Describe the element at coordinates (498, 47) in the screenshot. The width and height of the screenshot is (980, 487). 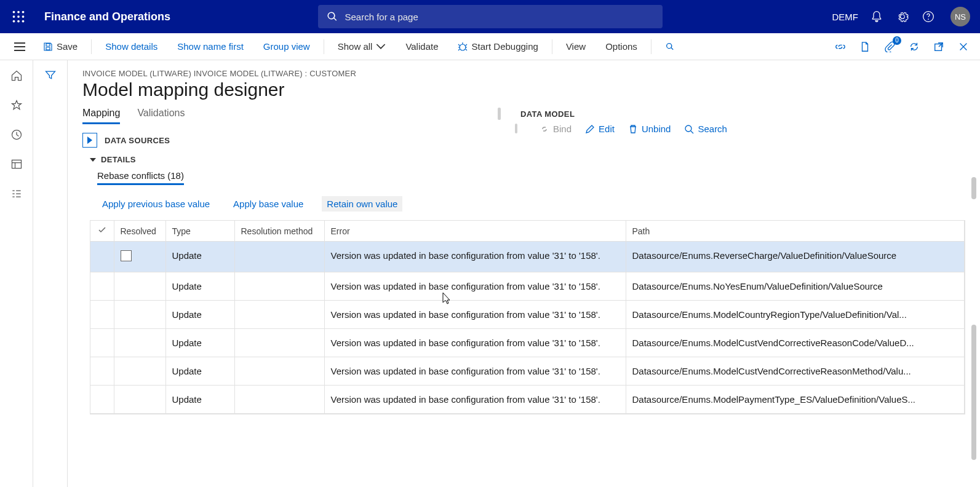
I see `start-debugging-button: Start Debugging` at that location.